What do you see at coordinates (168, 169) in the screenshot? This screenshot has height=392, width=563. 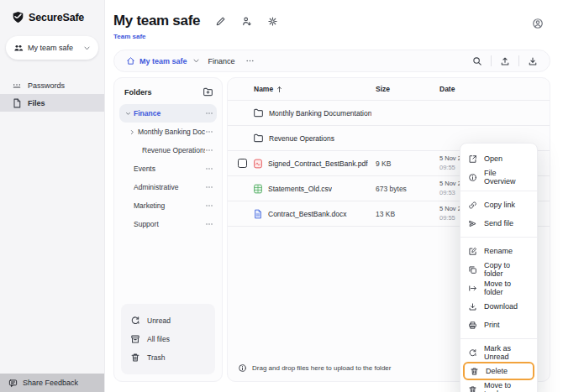 I see `folder-item-events: Events` at bounding box center [168, 169].